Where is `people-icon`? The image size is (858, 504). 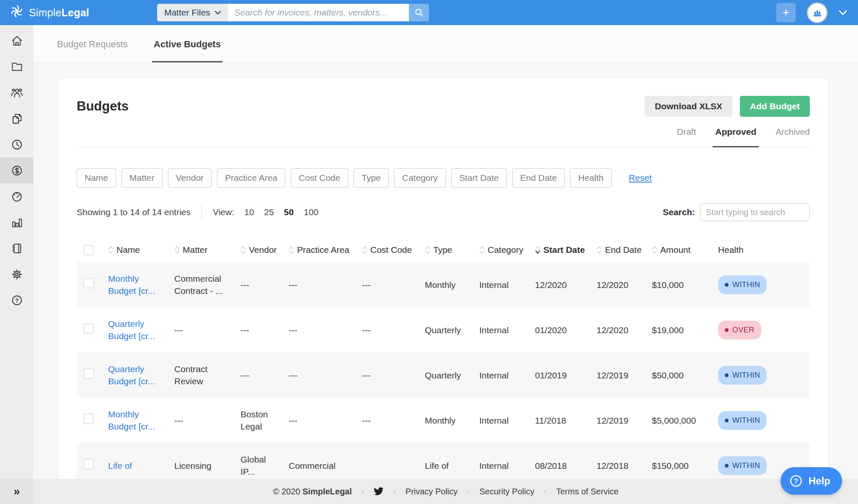
people-icon is located at coordinates (17, 93).